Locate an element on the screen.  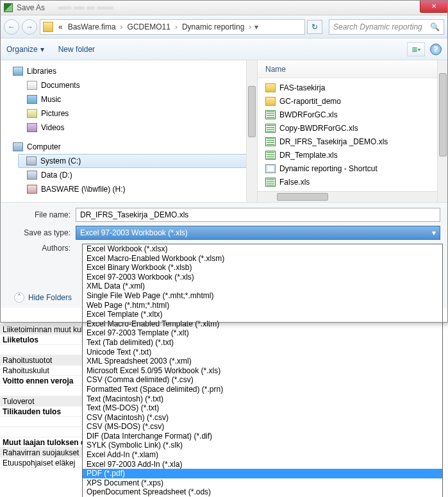
tree-scrollbar is located at coordinates (251, 131).